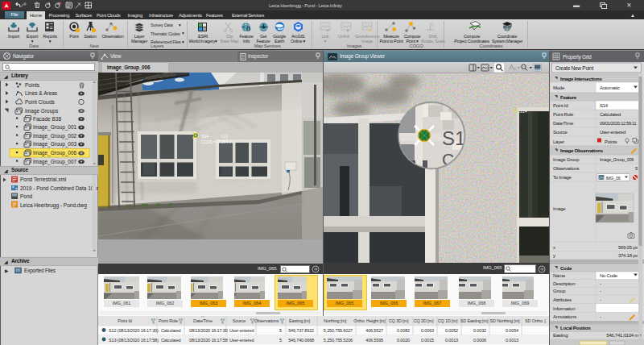 This screenshot has height=345, width=644. What do you see at coordinates (134, 340) in the screenshot?
I see `svg-text: S13 (08/13/2020 16:17:58)` at bounding box center [134, 340].